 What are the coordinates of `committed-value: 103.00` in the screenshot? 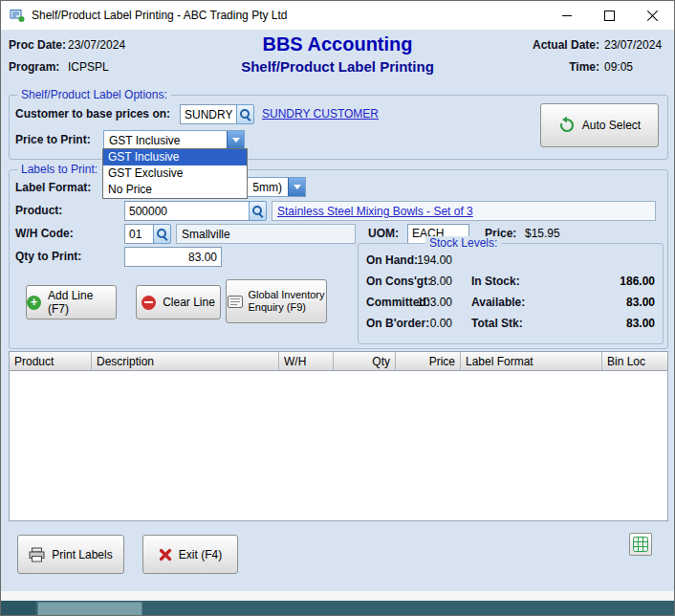 It's located at (425, 302).